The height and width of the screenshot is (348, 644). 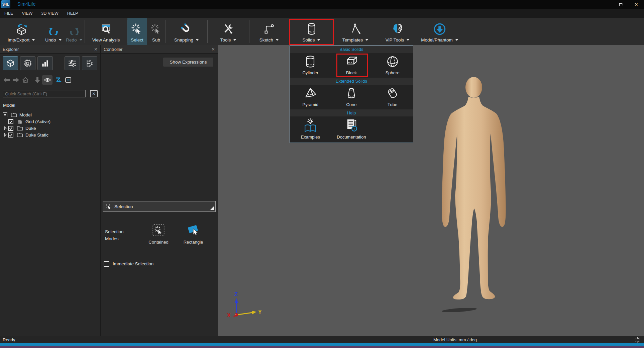 I want to click on axis-z-label: Z, so click(x=236, y=294).